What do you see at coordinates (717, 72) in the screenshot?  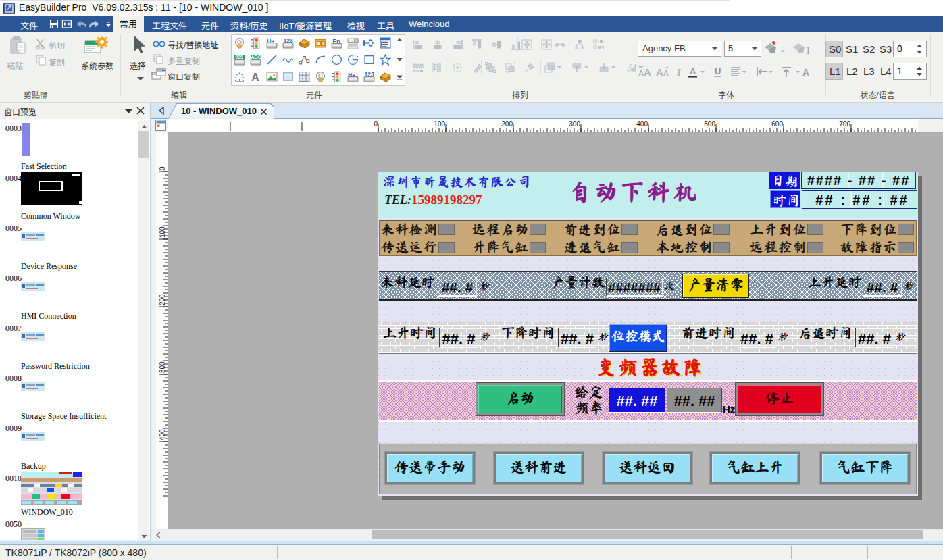 I see `svg-text: U` at bounding box center [717, 72].